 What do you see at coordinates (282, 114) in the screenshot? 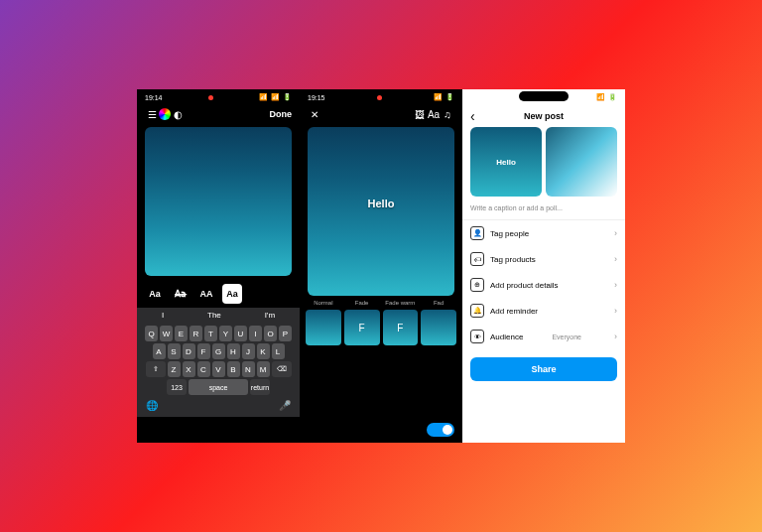
I see `done-button: Done` at bounding box center [282, 114].